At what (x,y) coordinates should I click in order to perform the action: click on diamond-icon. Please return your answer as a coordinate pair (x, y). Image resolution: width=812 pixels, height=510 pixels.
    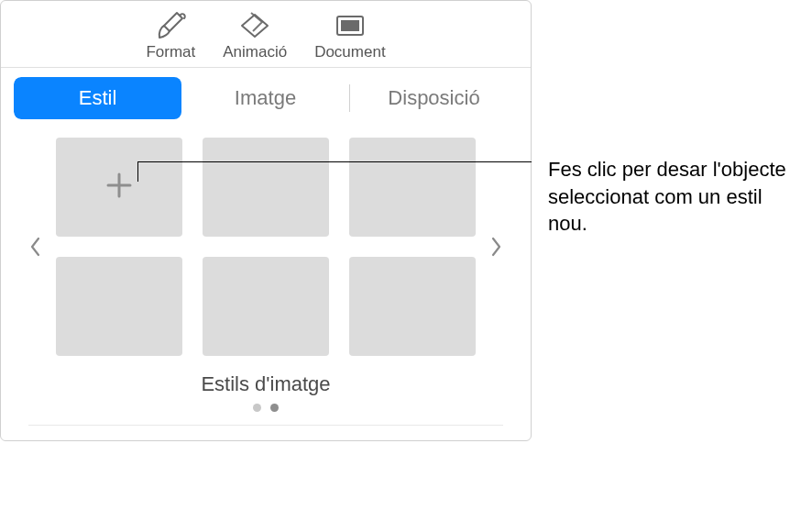
    Looking at the image, I should click on (255, 25).